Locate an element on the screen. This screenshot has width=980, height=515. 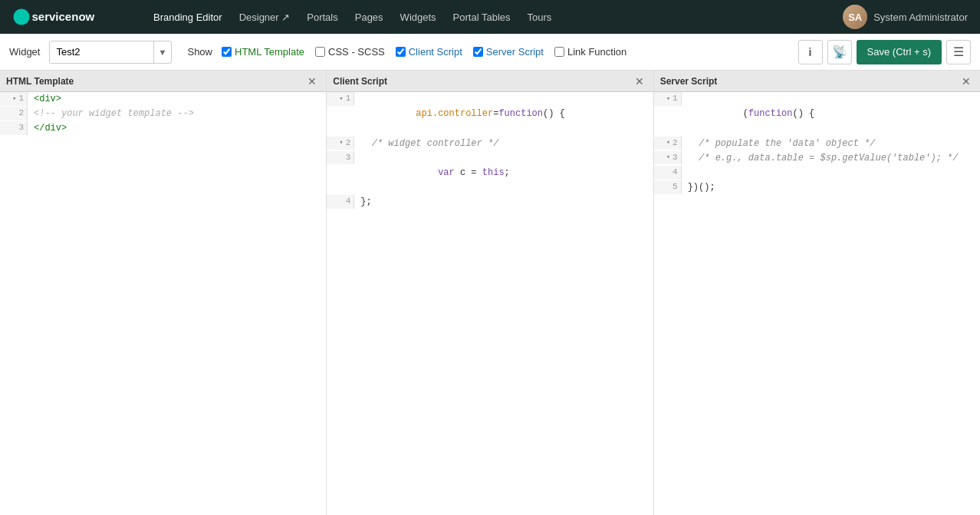
fold-arrow-s1: ▾ is located at coordinates (669, 99).